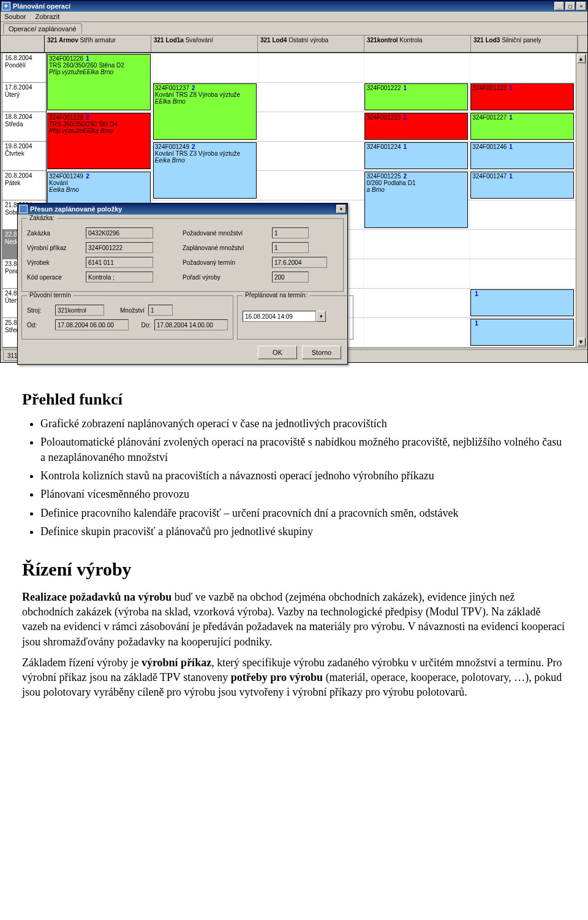 The width and height of the screenshot is (588, 920). What do you see at coordinates (183, 209) in the screenshot?
I see `dialog-titlebar: Přesun zaplánované položky ×` at bounding box center [183, 209].